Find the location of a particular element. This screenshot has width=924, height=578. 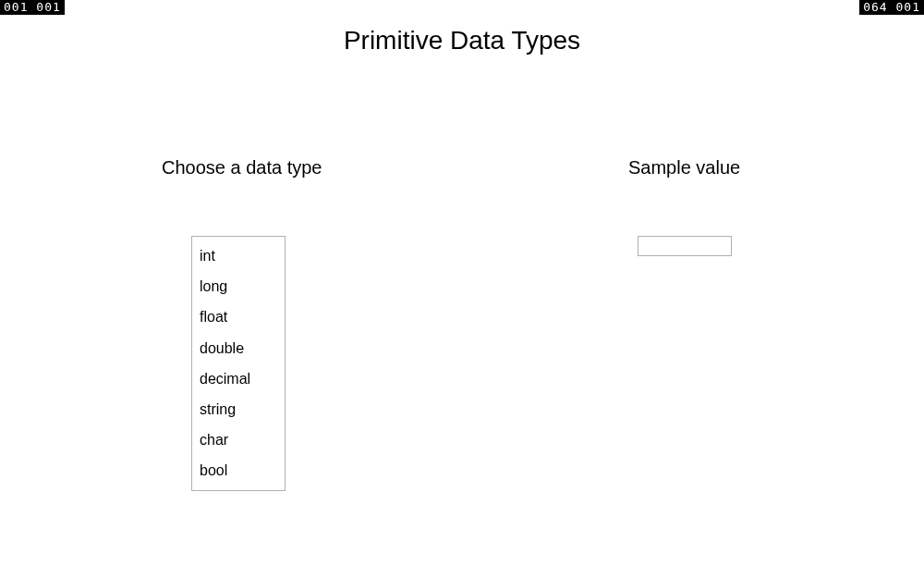

sample-value-input is located at coordinates (685, 246).